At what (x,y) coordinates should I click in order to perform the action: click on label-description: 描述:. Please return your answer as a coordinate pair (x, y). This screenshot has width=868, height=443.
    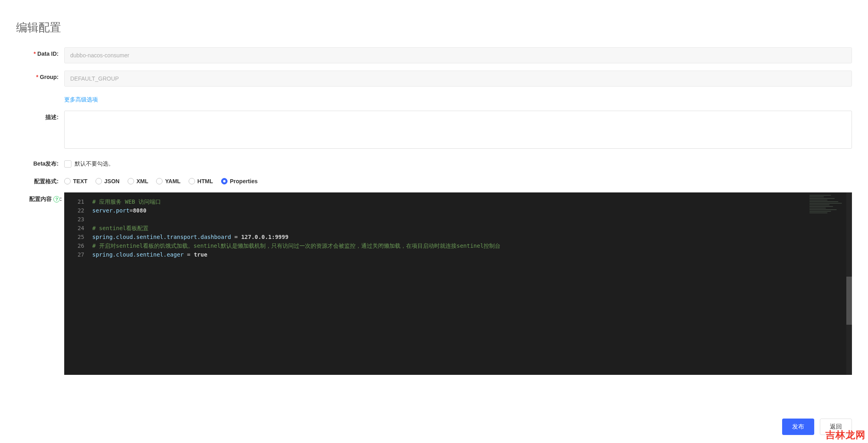
    Looking at the image, I should click on (40, 116).